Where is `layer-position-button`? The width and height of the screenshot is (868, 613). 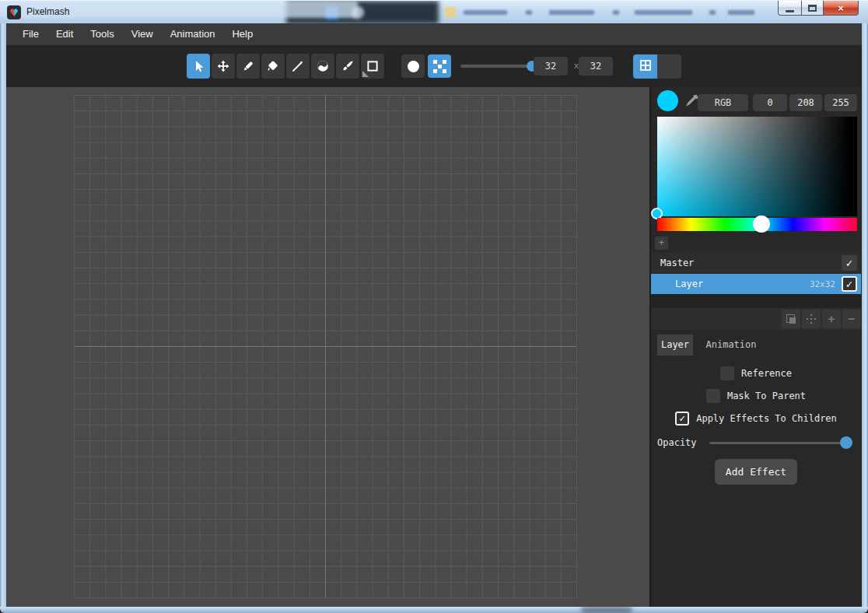
layer-position-button is located at coordinates (811, 319).